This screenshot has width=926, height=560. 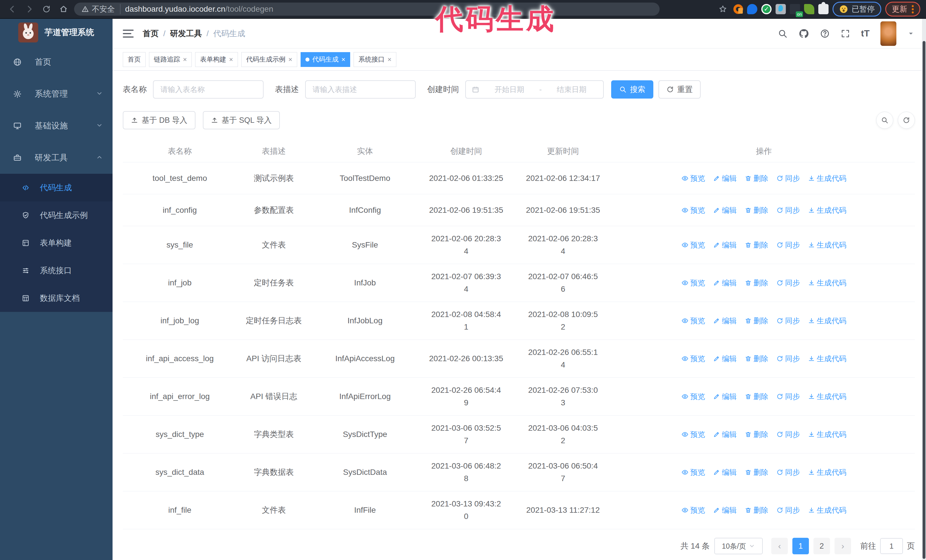 What do you see at coordinates (723, 9) in the screenshot?
I see `bookmark-star-icon` at bounding box center [723, 9].